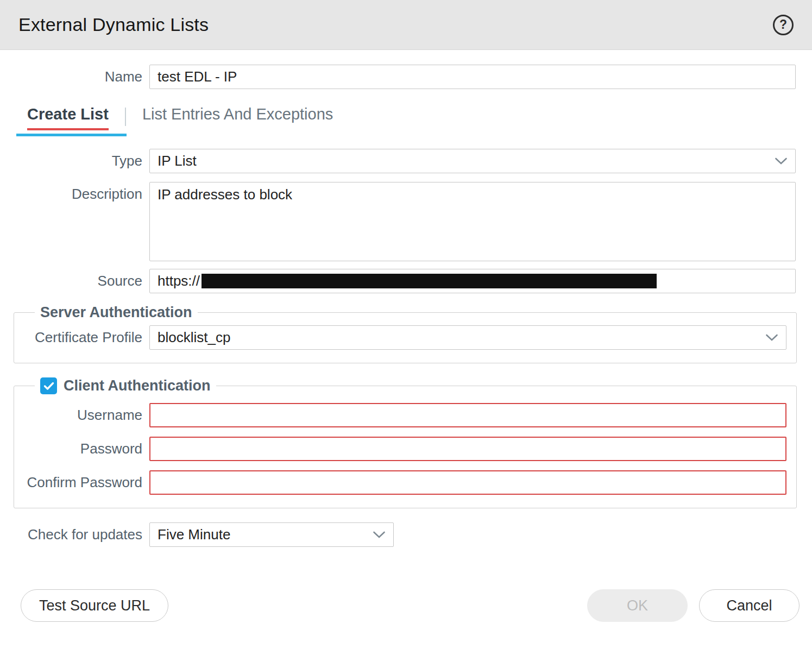  Describe the element at coordinates (87, 482) in the screenshot. I see `confirm-password-label: Confirm Password` at that location.